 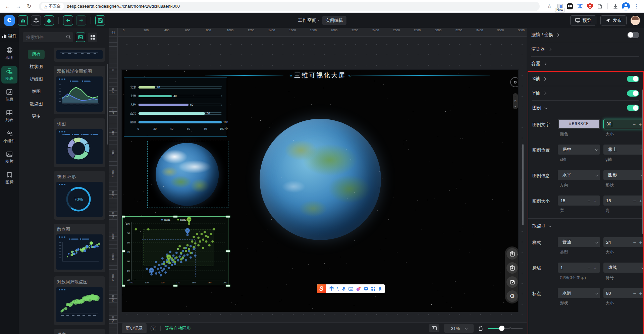 What do you see at coordinates (344, 289) in the screenshot?
I see `mic-icon` at bounding box center [344, 289].